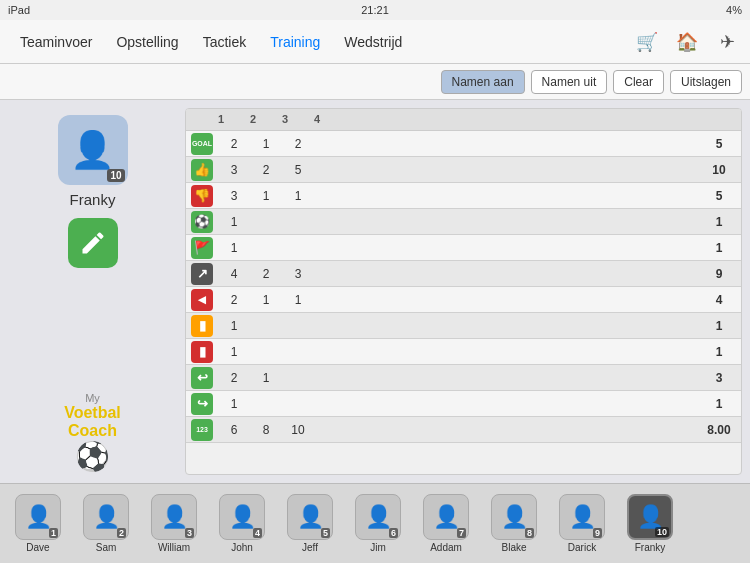  I want to click on home-icon: 🏠, so click(687, 42).